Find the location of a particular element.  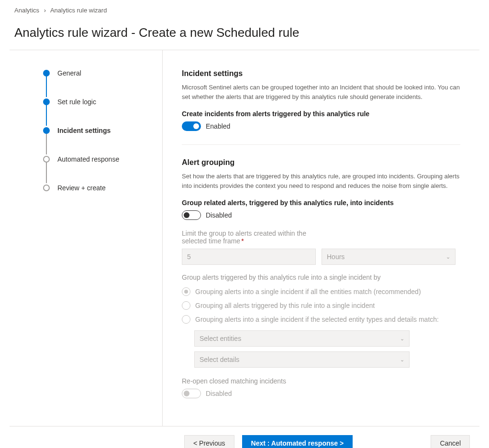

select-entities: Select entities ⌄ is located at coordinates (302, 339).